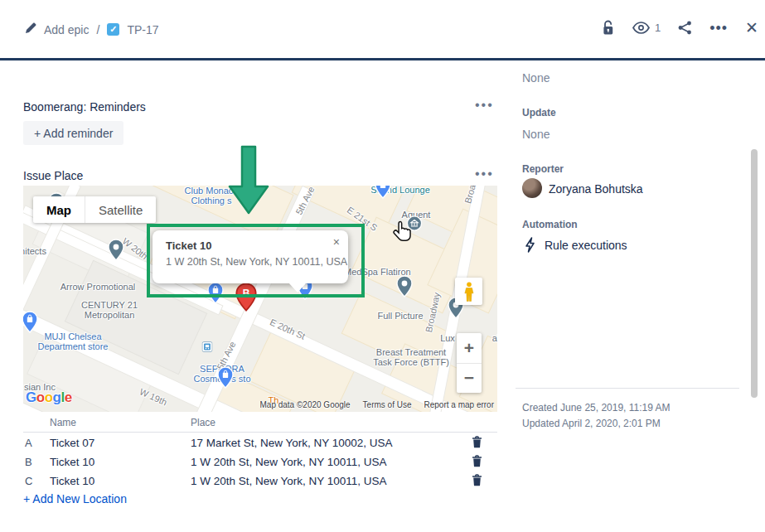  Describe the element at coordinates (597, 408) in the screenshot. I see `created-date: Created June 25, 2019, 11:19 AM` at that location.